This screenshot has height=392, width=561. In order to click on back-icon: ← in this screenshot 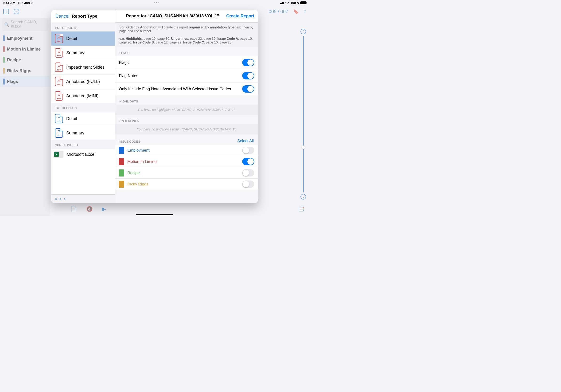, I will do `click(17, 12)`.